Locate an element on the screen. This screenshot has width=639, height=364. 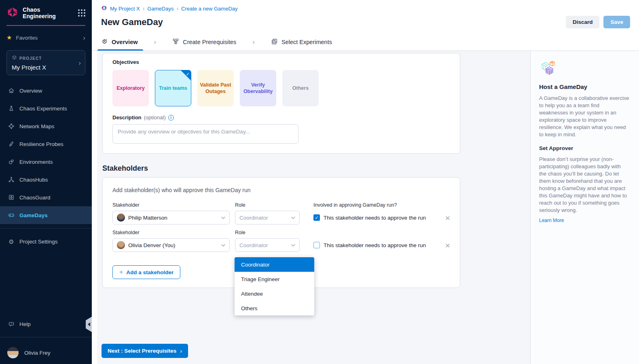
objective-exploratory: Exploratory is located at coordinates (131, 88).